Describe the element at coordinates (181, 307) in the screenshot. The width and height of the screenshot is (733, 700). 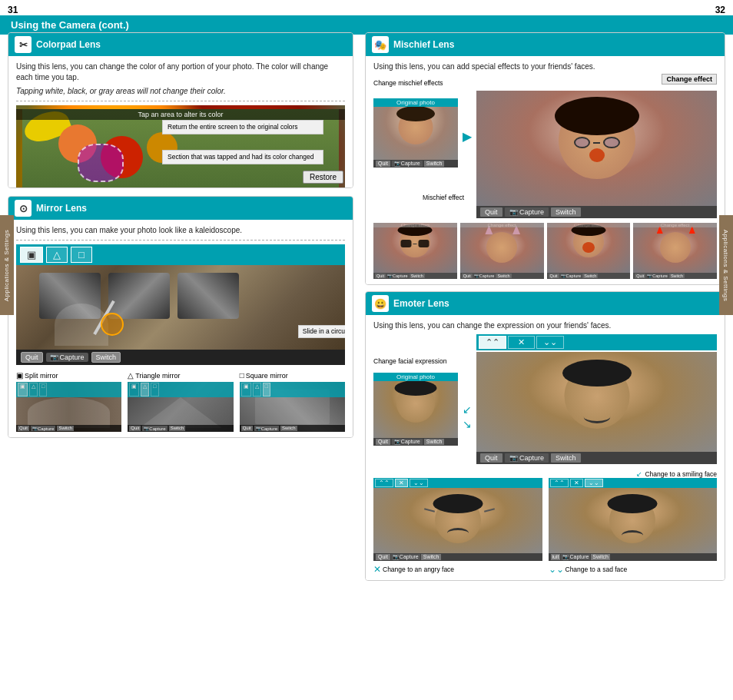
I see `mirror-image: Change mirror type Slide in a circular m…` at that location.